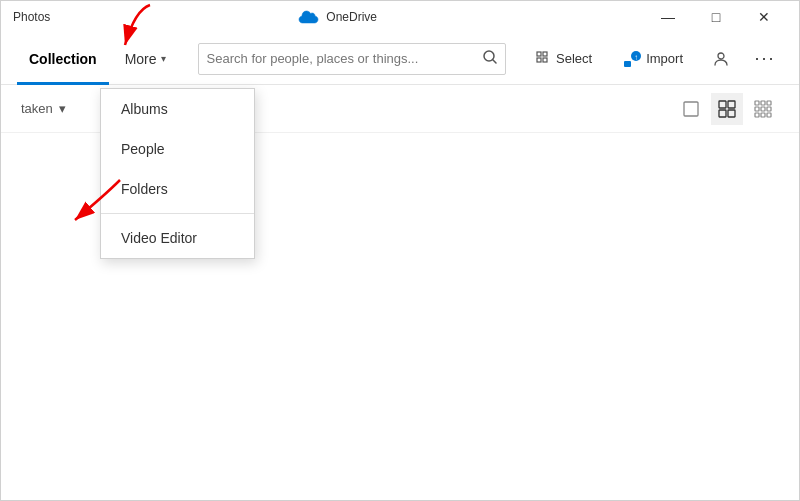 Image resolution: width=800 pixels, height=501 pixels. I want to click on compact-view-button, so click(763, 109).